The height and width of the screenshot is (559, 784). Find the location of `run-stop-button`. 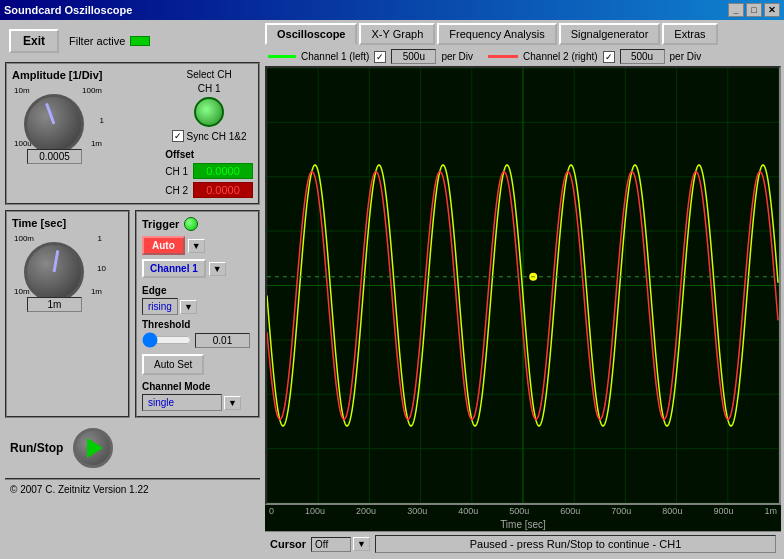

run-stop-button is located at coordinates (93, 448).